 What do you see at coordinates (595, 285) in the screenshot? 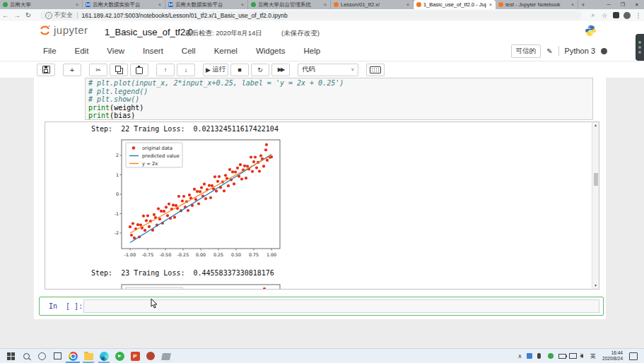
I see `scroll-down-arrow: ▼` at bounding box center [595, 285].